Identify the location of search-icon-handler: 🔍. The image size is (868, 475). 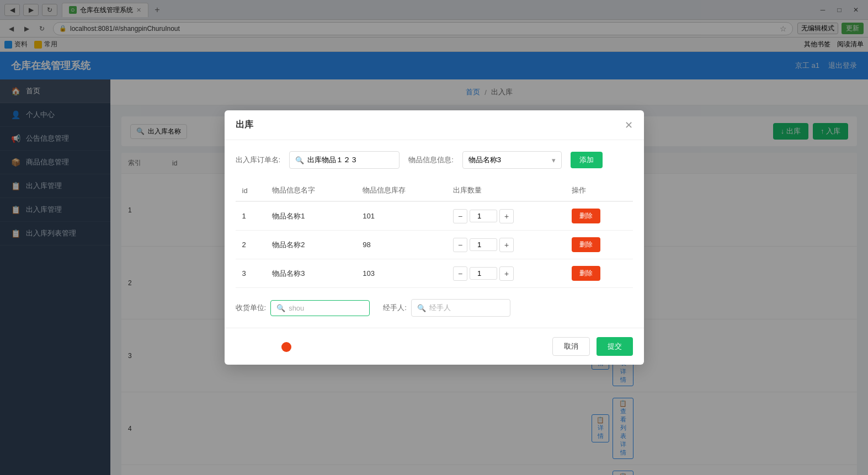
(422, 308).